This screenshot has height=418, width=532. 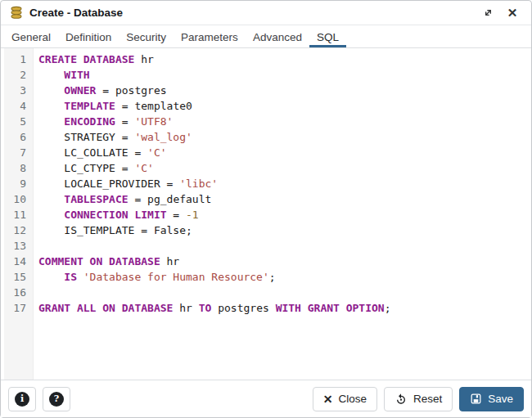 I want to click on line-number: 13, so click(x=15, y=245).